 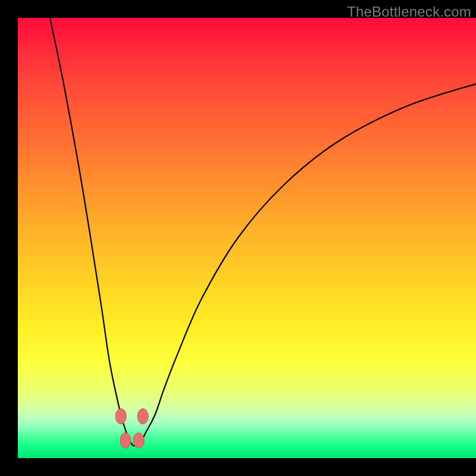 What do you see at coordinates (409, 12) in the screenshot?
I see `watermark-label: TheBottleneck.com` at bounding box center [409, 12].